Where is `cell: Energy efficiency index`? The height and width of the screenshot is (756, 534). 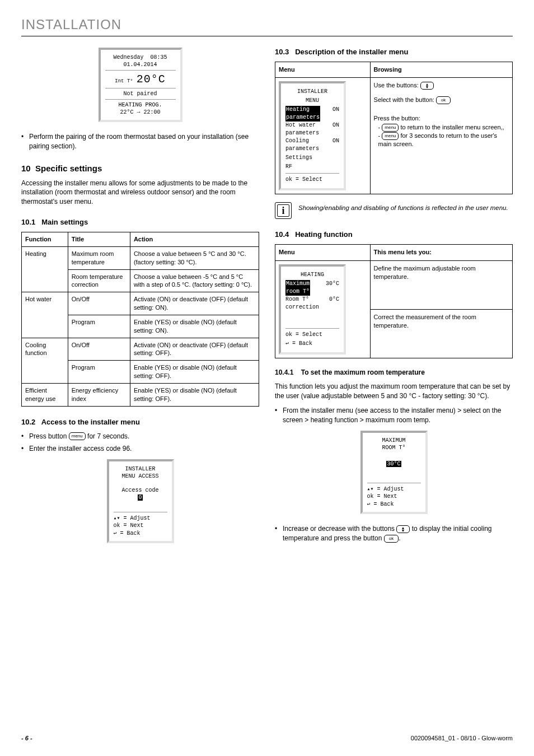
cell: Energy efficiency index is located at coordinates (99, 394).